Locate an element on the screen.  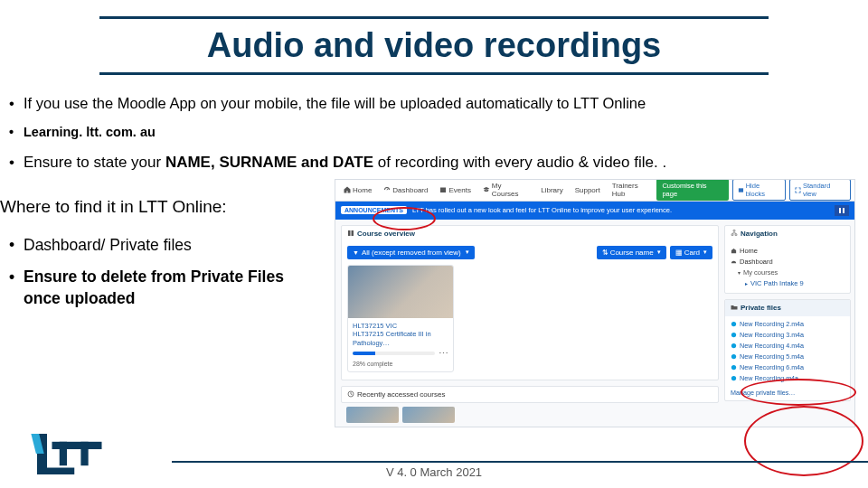
view-card-label: Card is located at coordinates (693, 253).